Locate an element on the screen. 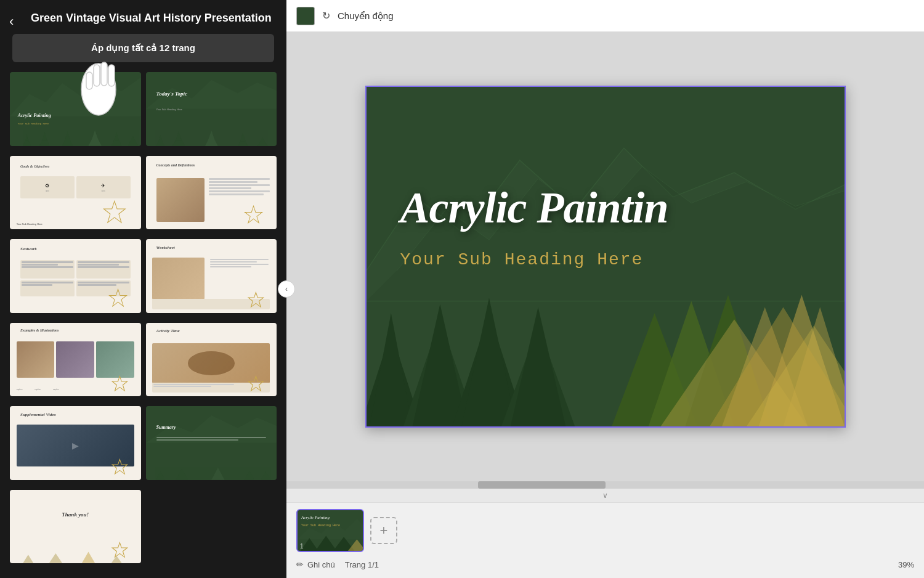 Image resolution: width=924 pixels, height=578 pixels. scroll-thumb is located at coordinates (542, 485).